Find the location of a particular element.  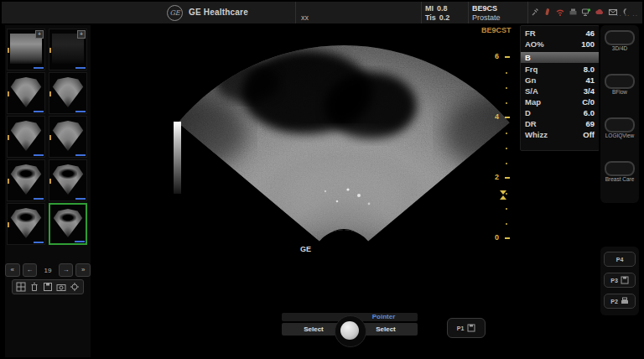

acoustic-output-readout: MI0.8 Tis0.2 is located at coordinates (438, 13).